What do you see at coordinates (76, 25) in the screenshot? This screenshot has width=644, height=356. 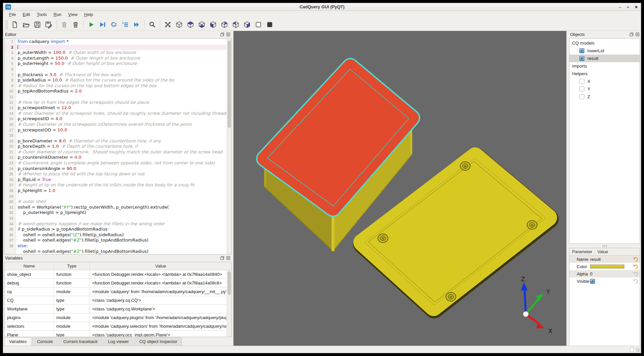 I see `delete-all-button` at bounding box center [76, 25].